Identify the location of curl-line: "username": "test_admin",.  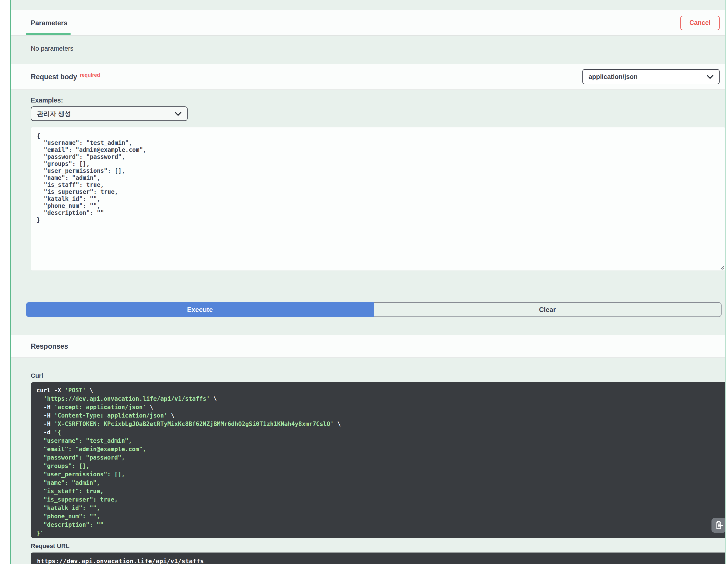
(380, 441).